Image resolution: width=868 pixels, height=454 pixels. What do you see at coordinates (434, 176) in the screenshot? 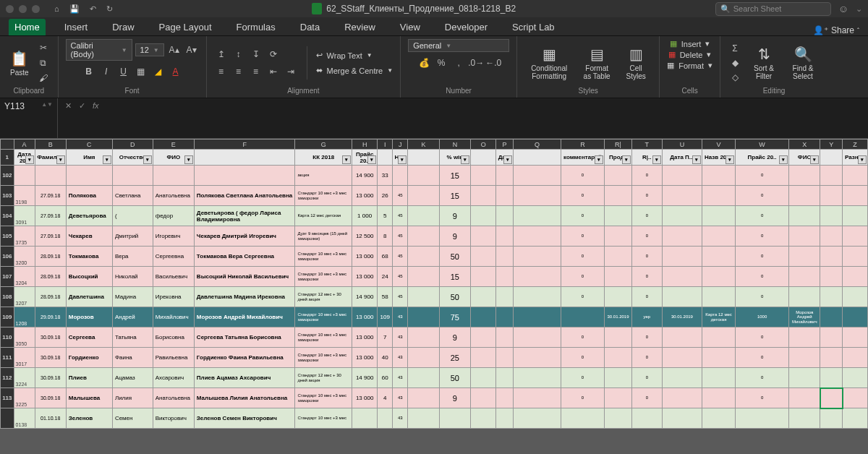
I see `table-row: 102акция14 9003315000` at bounding box center [434, 176].